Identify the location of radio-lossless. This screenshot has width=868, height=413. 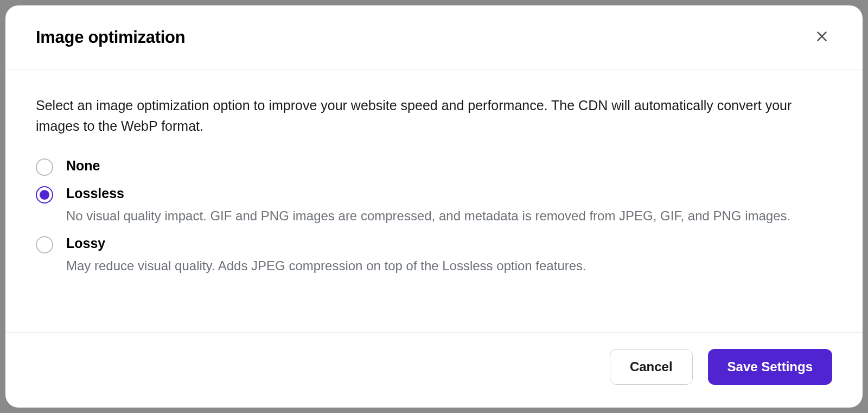
(44, 195).